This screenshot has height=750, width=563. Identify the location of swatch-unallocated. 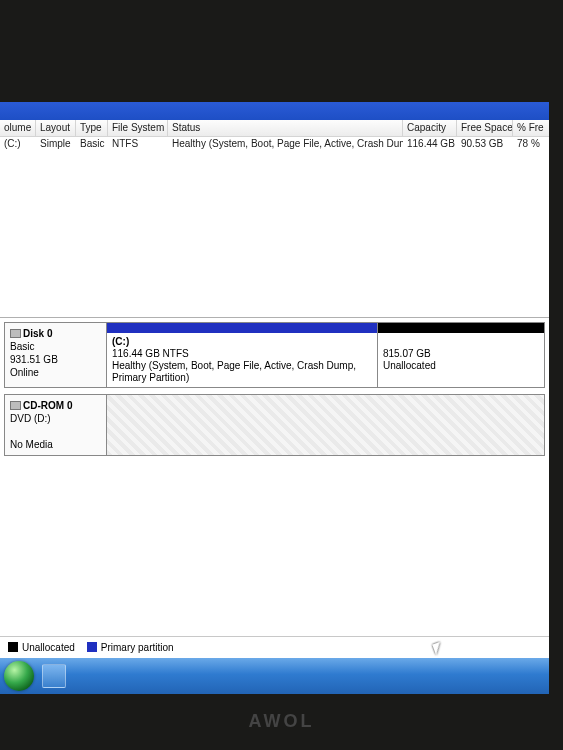
(13, 647).